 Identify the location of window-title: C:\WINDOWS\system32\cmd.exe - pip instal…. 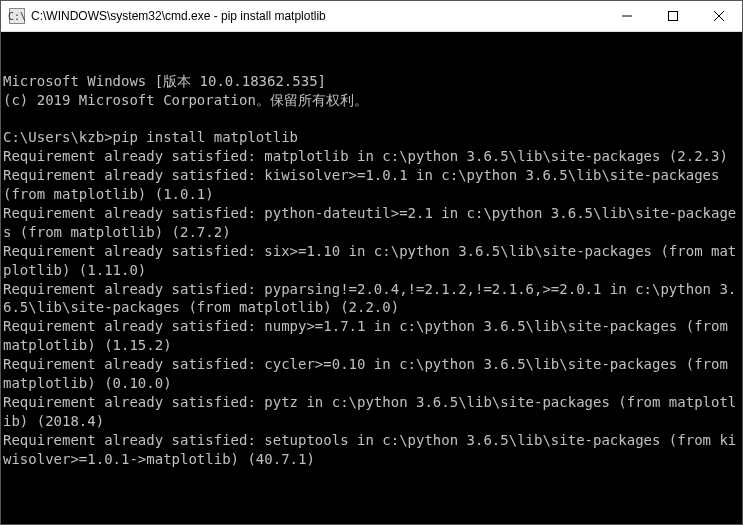
(318, 16).